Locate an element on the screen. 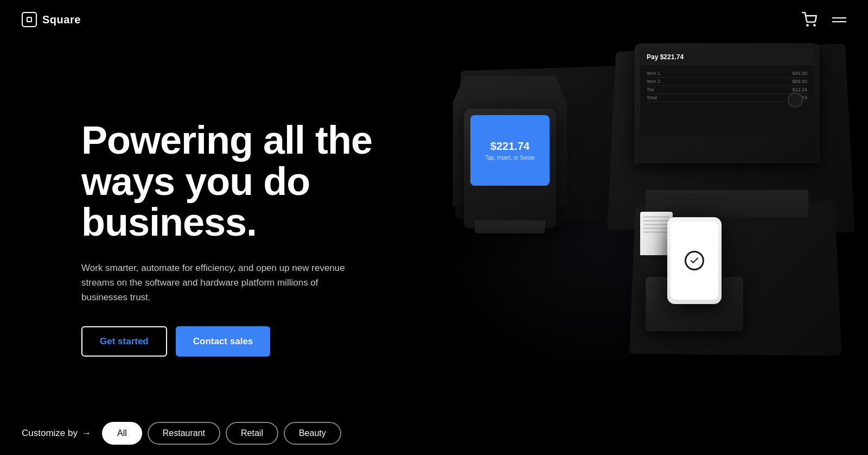 The width and height of the screenshot is (868, 455). terminal-amount: $221.74 is located at coordinates (510, 147).